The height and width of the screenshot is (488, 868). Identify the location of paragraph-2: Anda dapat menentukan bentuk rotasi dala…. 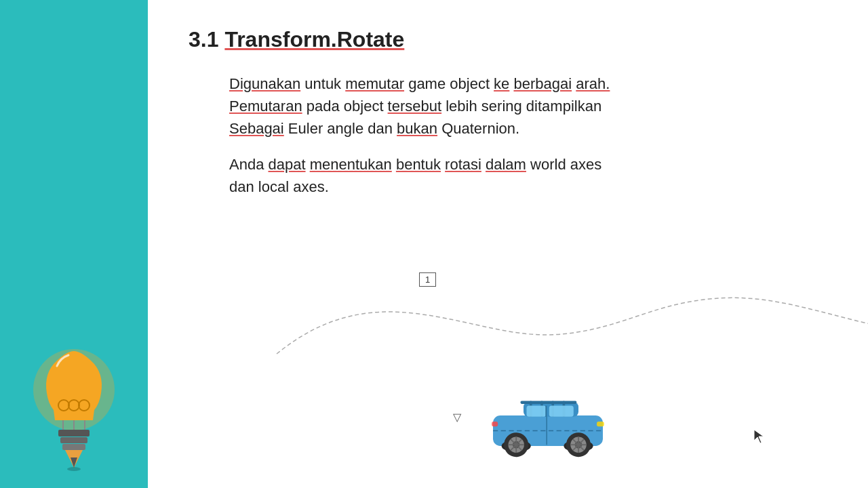
(504, 176).